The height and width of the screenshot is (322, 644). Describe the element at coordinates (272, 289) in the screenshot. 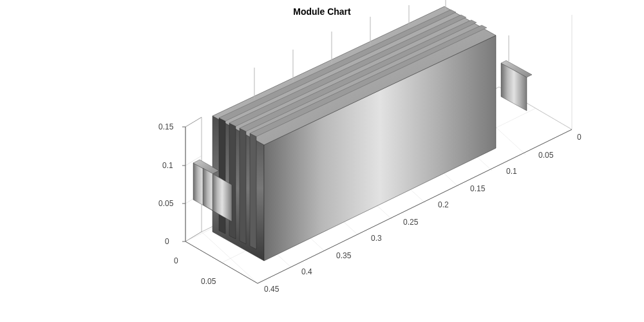

I see `x-tick-045: 0.45` at that location.